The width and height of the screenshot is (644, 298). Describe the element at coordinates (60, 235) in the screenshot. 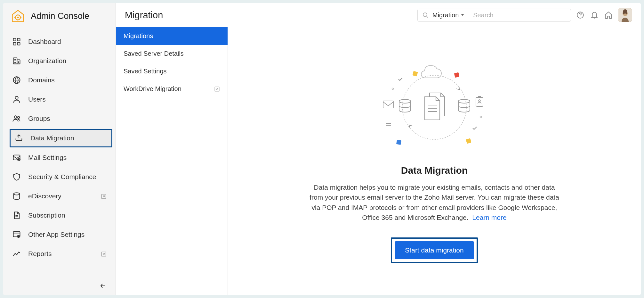

I see `sidebar-item-other-settings: Other App Settings` at that location.